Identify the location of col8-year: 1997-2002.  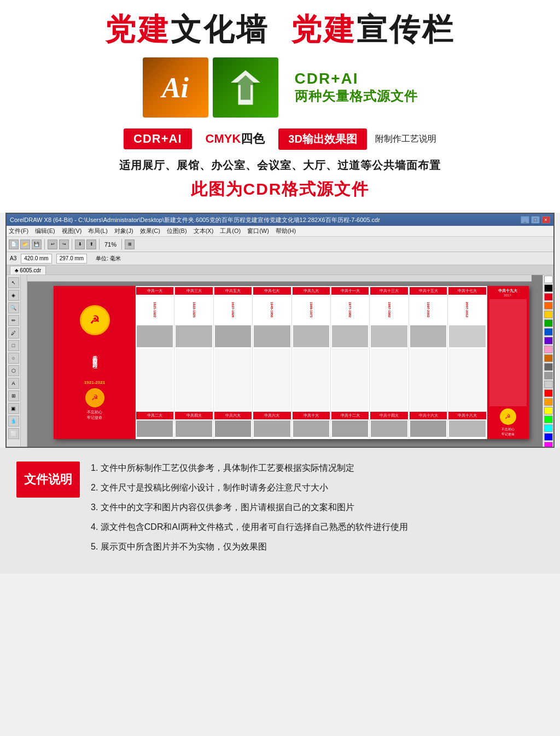
(428, 309).